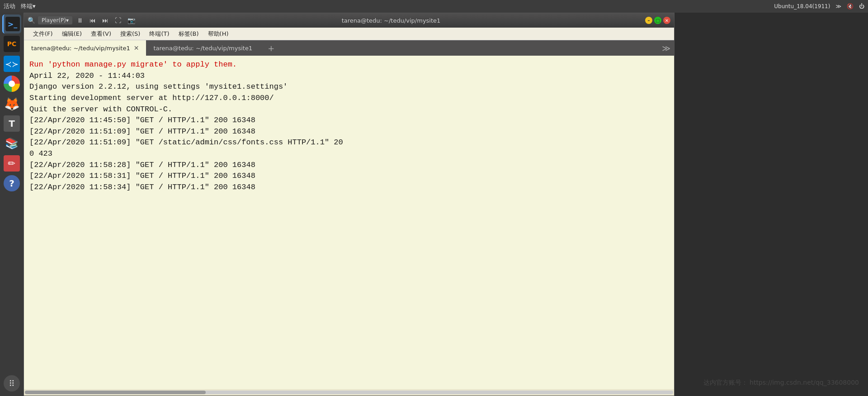 This screenshot has height=396, width=868. Describe the element at coordinates (12, 383) in the screenshot. I see `apps-grid-button: ⠿` at that location.